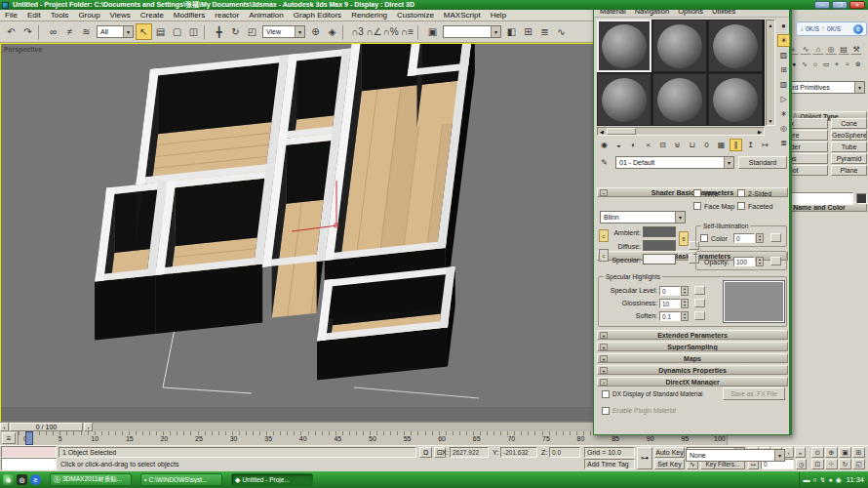 Image resolution: width=868 pixels, height=488 pixels. What do you see at coordinates (862, 199) in the screenshot?
I see `object-color-swatch` at bounding box center [862, 199].